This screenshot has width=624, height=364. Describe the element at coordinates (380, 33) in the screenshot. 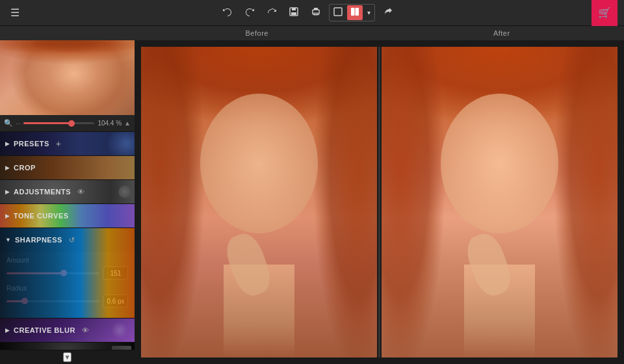

I see `ba-label-area: Before After` at that location.